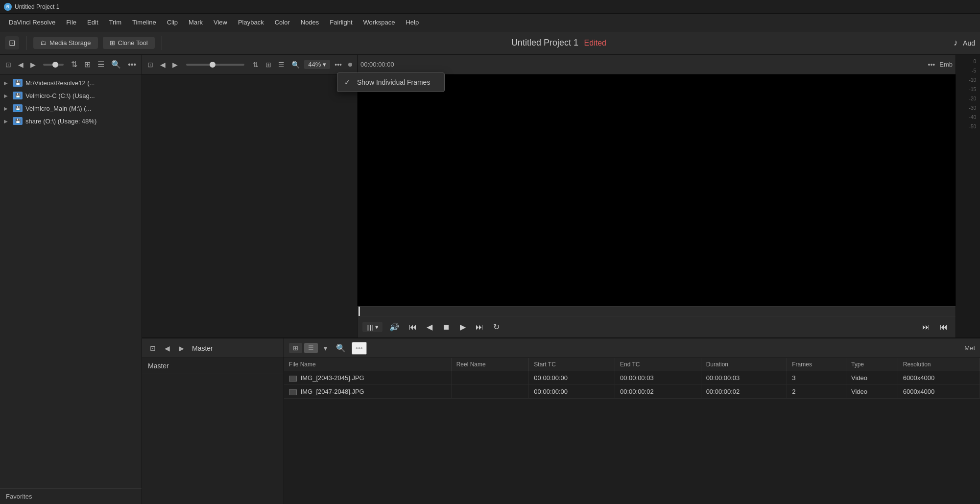  What do you see at coordinates (872, 364) in the screenshot?
I see `col-type: Type` at bounding box center [872, 364].